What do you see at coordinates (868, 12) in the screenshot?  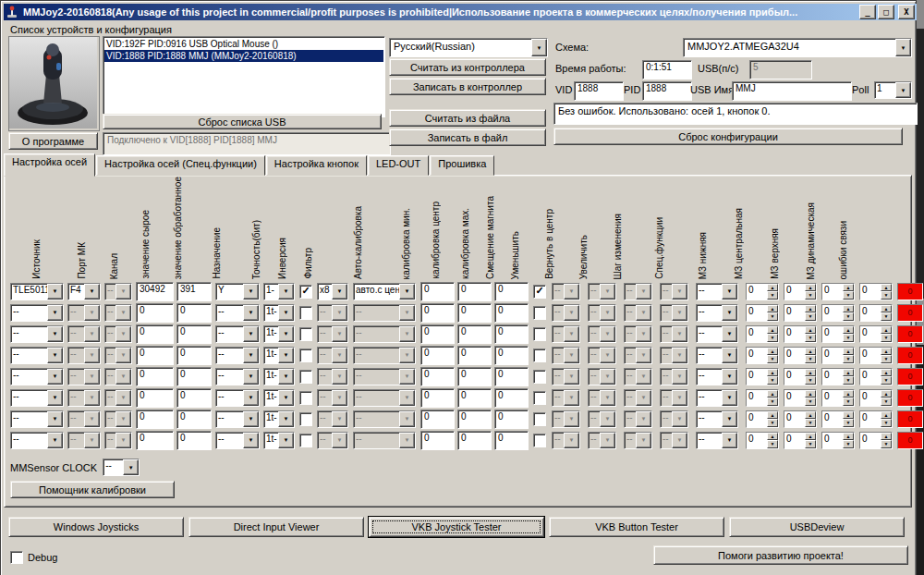 I see `minimize-button: _` at bounding box center [868, 12].